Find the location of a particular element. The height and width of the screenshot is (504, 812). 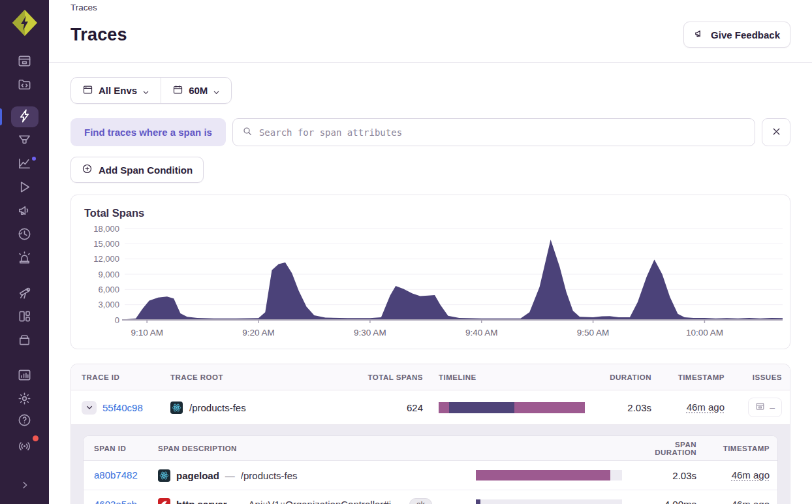

sidebar-item-replays is located at coordinates (25, 188).